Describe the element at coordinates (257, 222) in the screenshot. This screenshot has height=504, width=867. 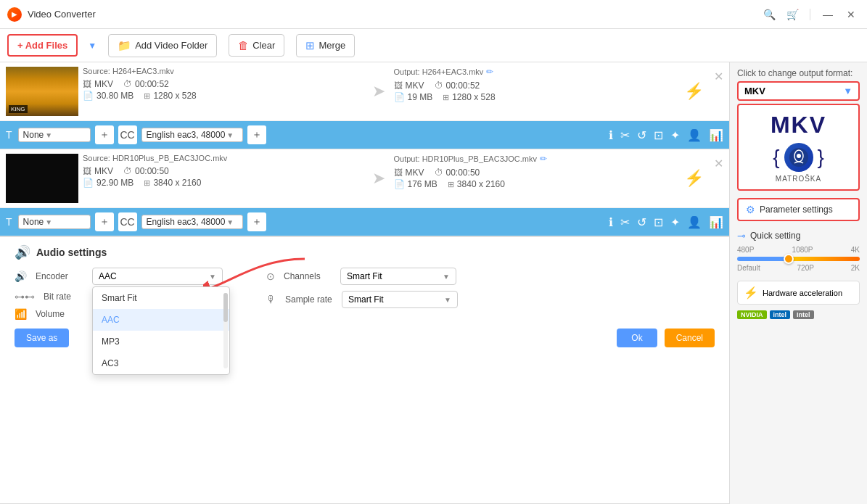
I see `add-audio-btn-2: ＋` at that location.